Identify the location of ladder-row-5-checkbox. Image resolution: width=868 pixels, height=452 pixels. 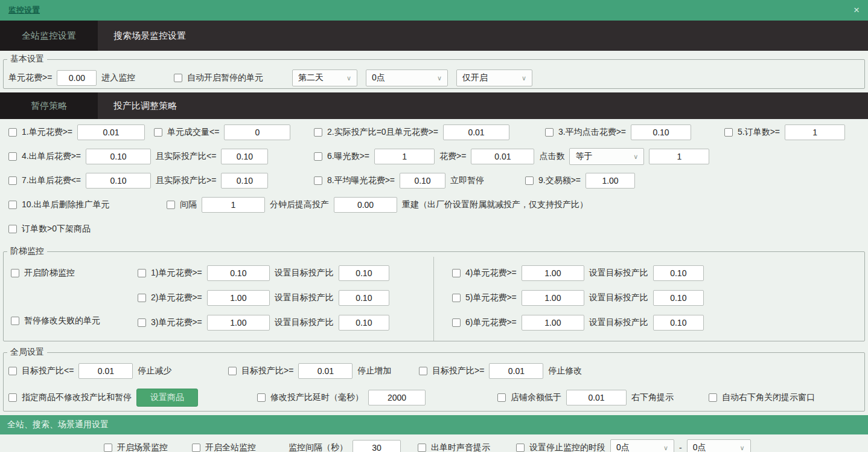
(456, 298).